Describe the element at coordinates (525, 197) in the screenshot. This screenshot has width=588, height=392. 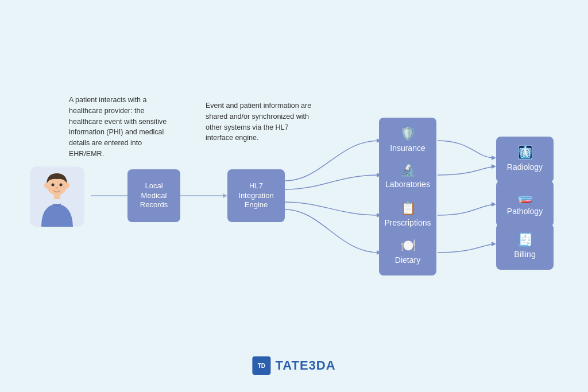
I see `pathology-icon: 🧫` at that location.